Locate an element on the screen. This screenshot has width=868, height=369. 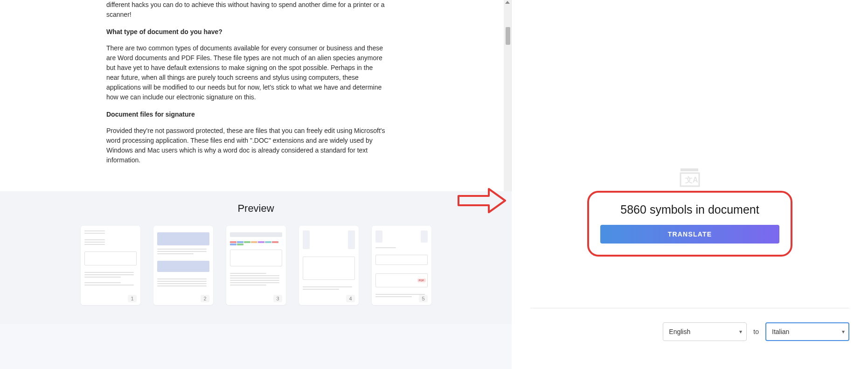
thumb-number: 4 is located at coordinates (350, 299).